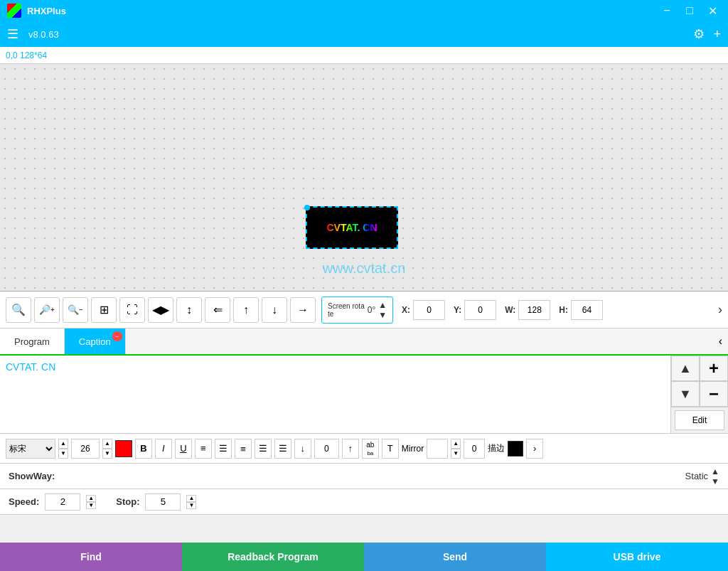 The width and height of the screenshot is (728, 571). What do you see at coordinates (474, 449) in the screenshot?
I see `stroke-width-input` at bounding box center [474, 449].